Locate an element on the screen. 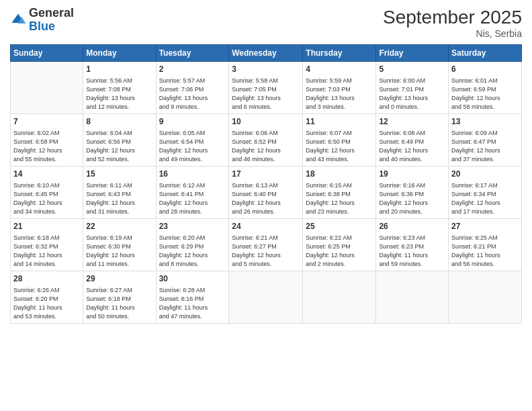 This screenshot has height=411, width=532. day-number: 26 is located at coordinates (412, 227).